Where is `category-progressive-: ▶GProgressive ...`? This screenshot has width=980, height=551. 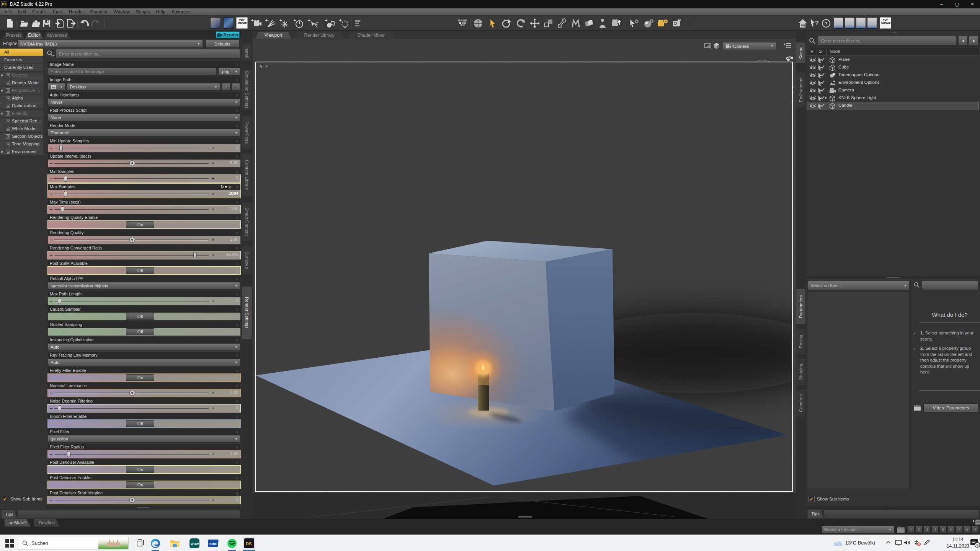 category-progressive-: ▶GProgressive ... is located at coordinates (21, 91).